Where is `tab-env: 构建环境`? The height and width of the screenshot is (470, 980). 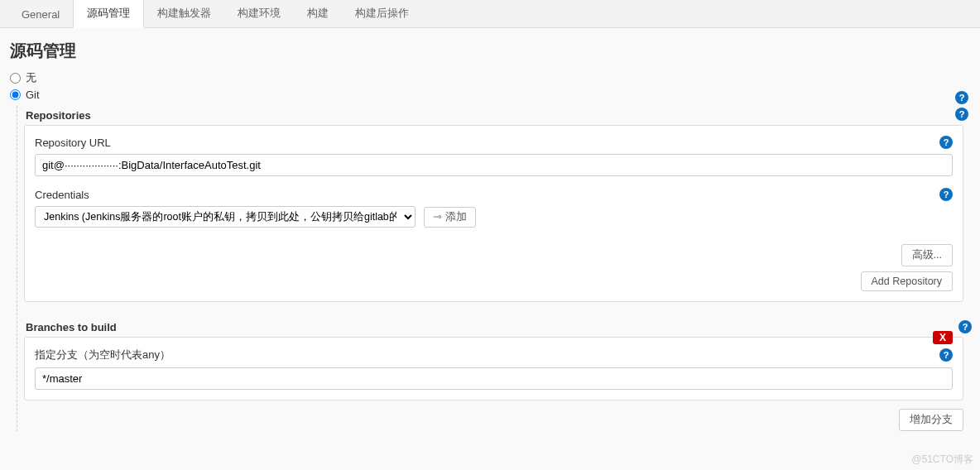
tab-env: 构建环境 is located at coordinates (259, 13).